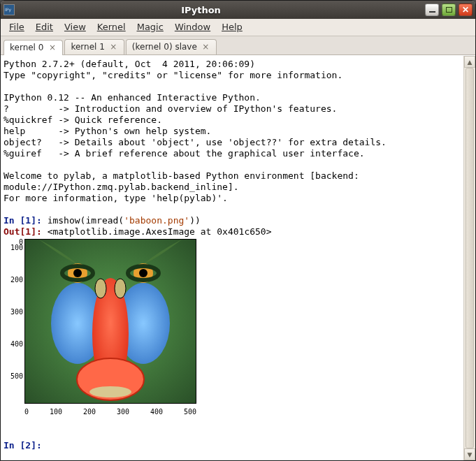 This screenshot has width=476, height=461. I want to click on banner-text: Type "copyright", "credits" or "license"…, so click(173, 75).